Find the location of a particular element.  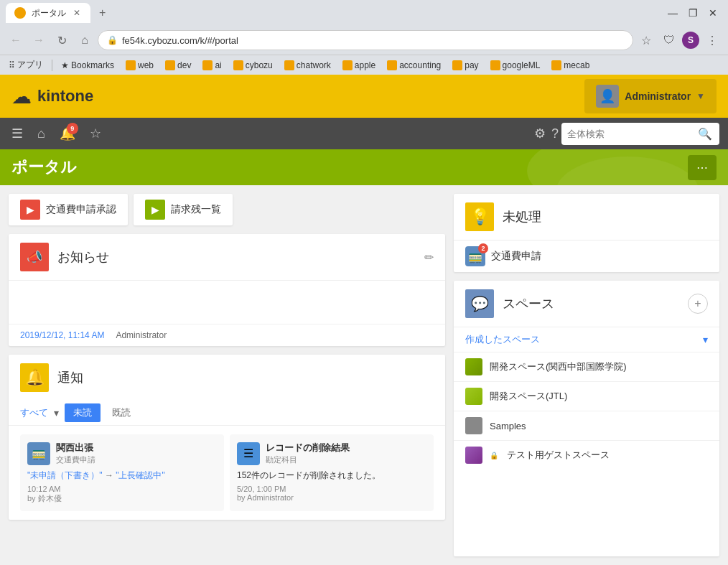

notif-item-1-link2: "上長確認中" is located at coordinates (141, 475).